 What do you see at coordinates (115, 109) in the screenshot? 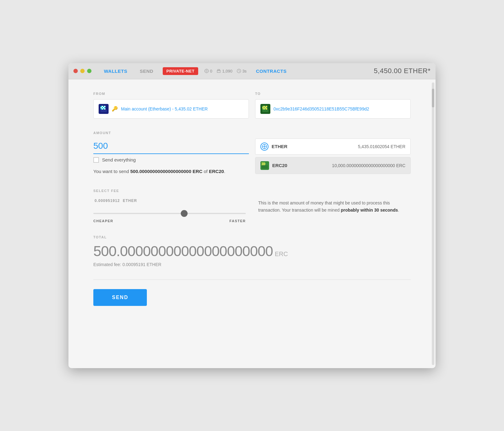
I see `key-icon: 🔑` at bounding box center [115, 109].